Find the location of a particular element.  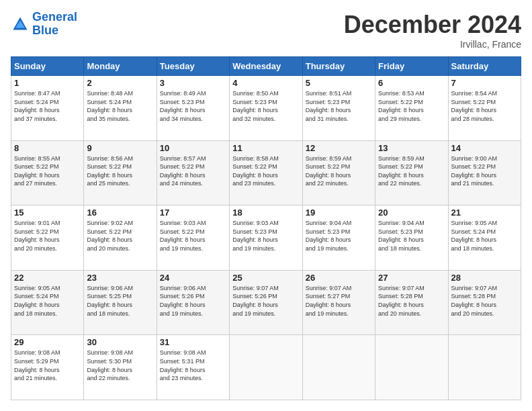

day-number: 9 is located at coordinates (120, 148).